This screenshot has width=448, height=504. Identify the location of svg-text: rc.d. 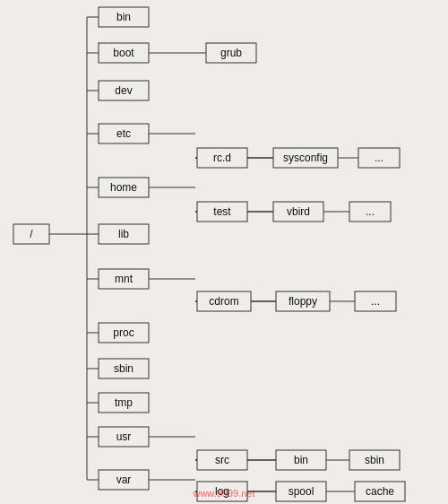
(222, 158).